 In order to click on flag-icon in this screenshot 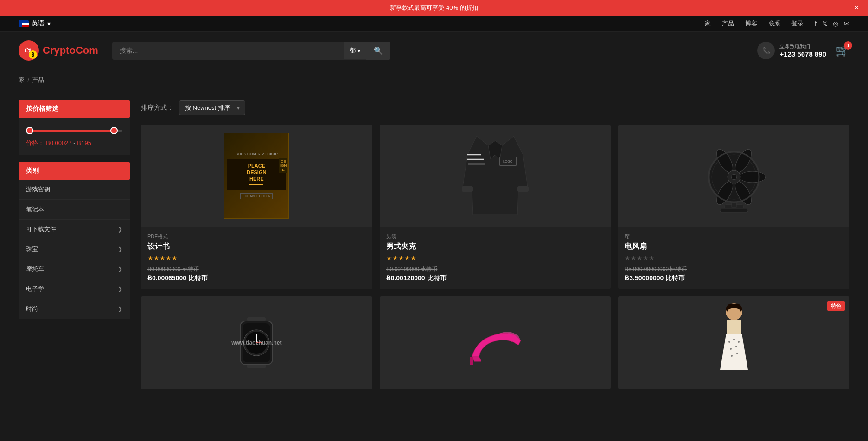, I will do `click(24, 24)`.